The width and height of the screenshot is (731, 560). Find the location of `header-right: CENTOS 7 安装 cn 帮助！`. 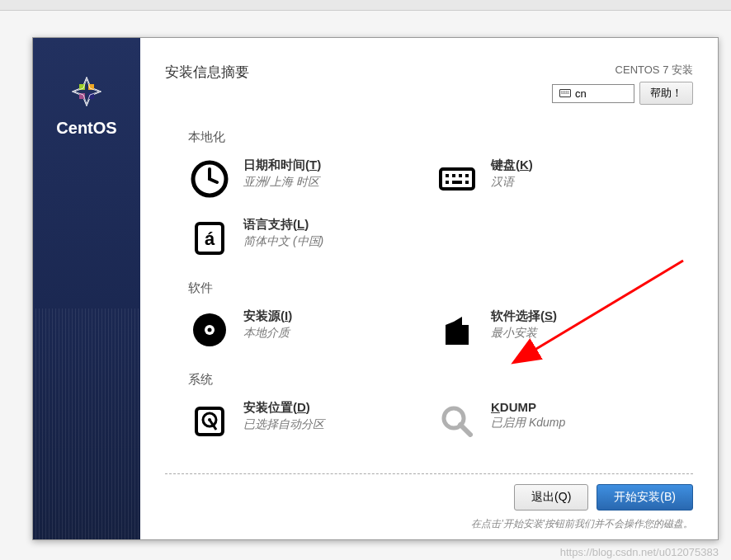

header-right: CENTOS 7 安装 cn 帮助！ is located at coordinates (622, 84).